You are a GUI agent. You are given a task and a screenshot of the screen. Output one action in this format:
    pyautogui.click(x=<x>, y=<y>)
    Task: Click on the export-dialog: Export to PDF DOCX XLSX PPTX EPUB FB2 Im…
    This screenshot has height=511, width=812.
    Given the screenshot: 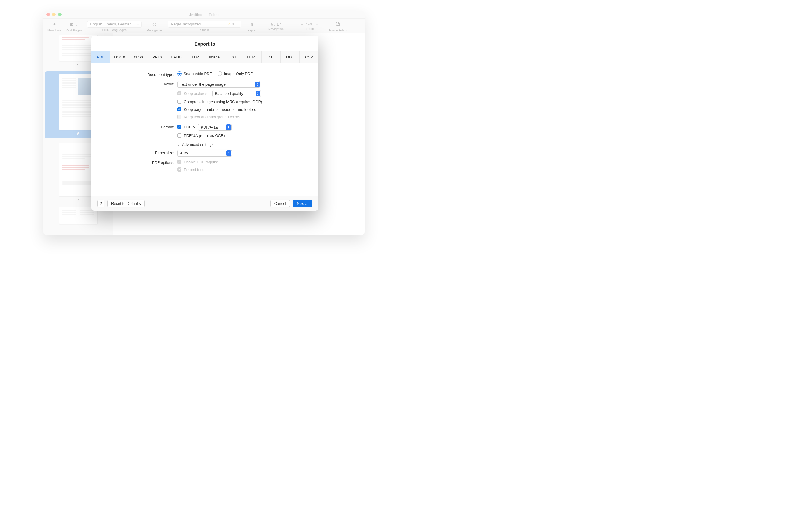 What is the action you would take?
    pyautogui.click(x=205, y=123)
    